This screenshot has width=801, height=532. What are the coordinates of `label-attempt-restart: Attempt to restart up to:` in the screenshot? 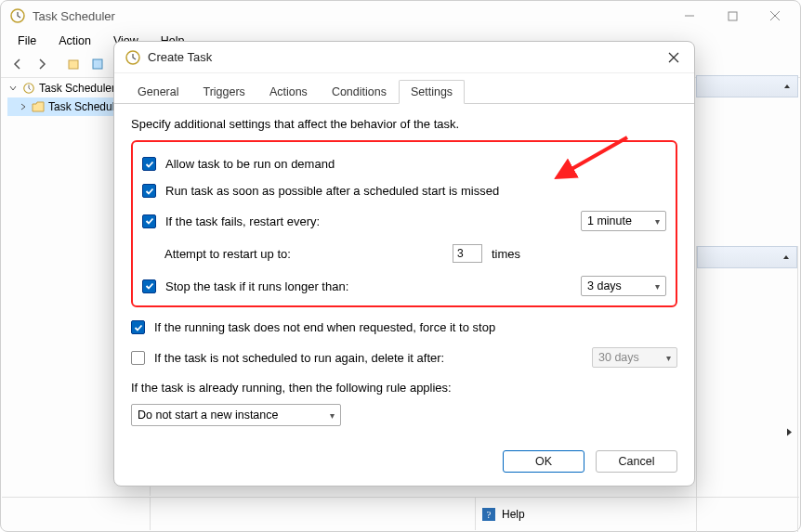 It's located at (304, 254).